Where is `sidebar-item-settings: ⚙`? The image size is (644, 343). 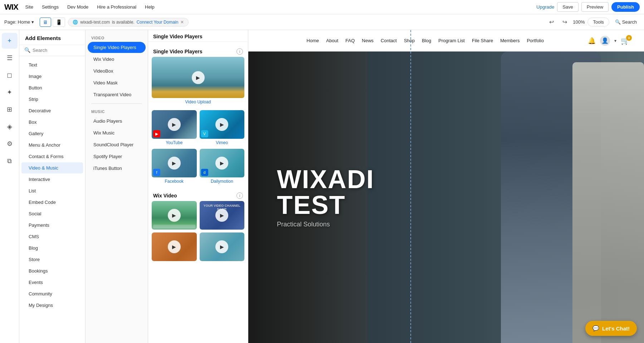
sidebar-item-settings: ⚙ is located at coordinates (10, 144).